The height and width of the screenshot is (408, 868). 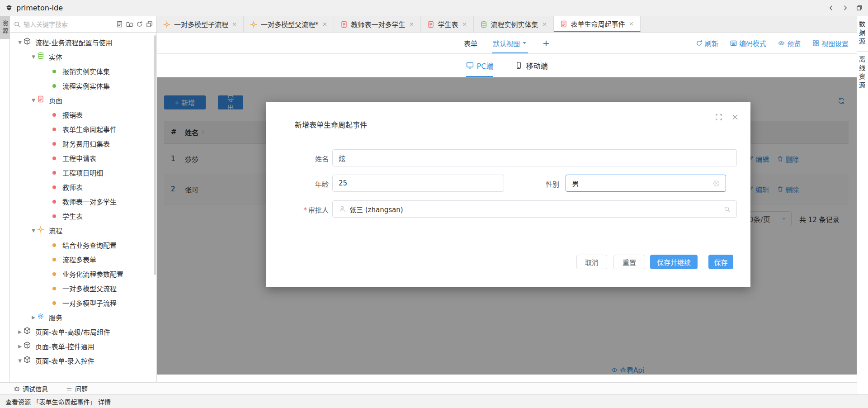 I want to click on activity-tab-datasource: 数据源, so click(x=863, y=34).